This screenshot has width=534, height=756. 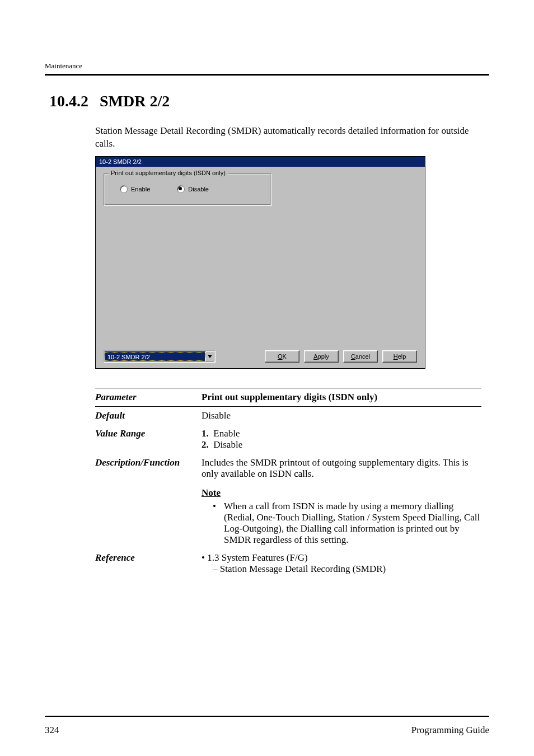 What do you see at coordinates (341, 468) in the screenshot?
I see `description-main: Includes the SMDR printout of outgoing s…` at bounding box center [341, 468].